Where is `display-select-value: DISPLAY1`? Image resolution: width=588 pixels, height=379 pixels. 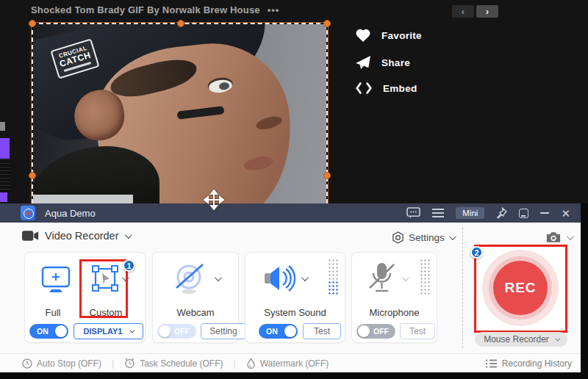 display-select-value: DISPLAY1 is located at coordinates (103, 331).